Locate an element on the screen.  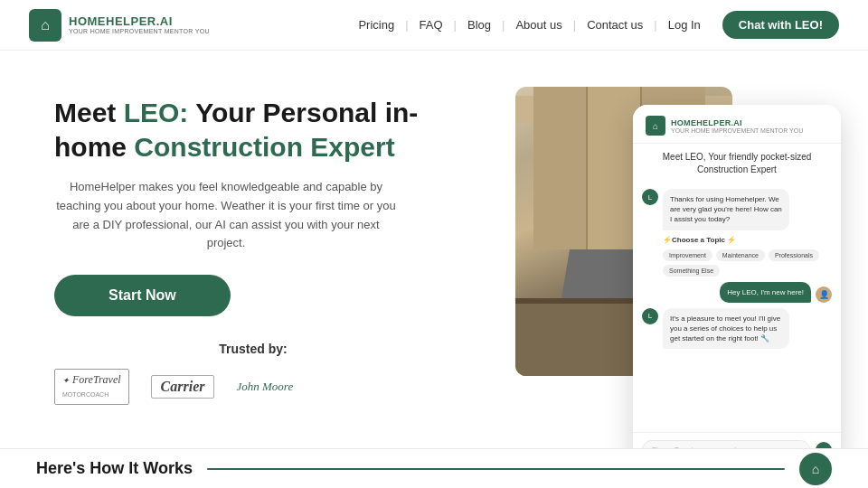
nav-login: Log In is located at coordinates (684, 25).